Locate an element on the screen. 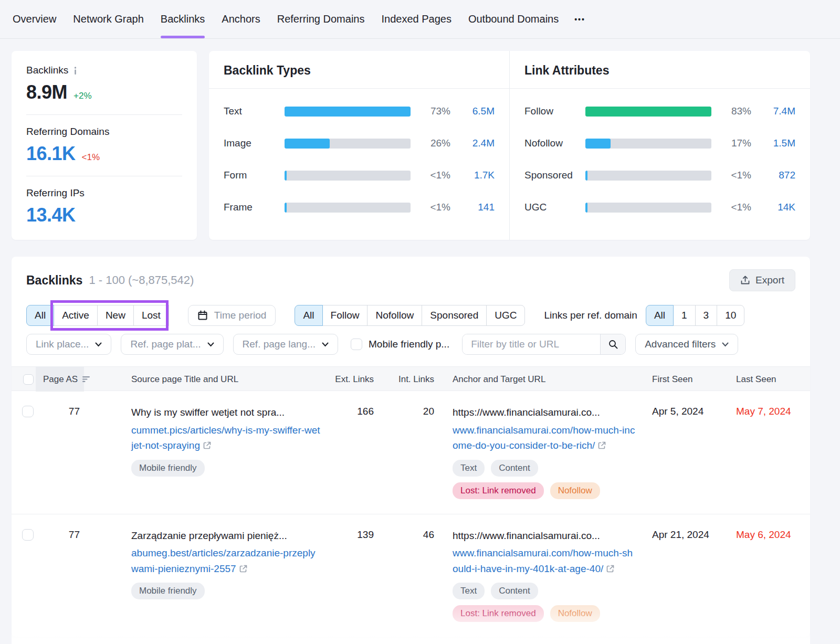  bar-row-ugc: UGC <1% 14K is located at coordinates (660, 207).